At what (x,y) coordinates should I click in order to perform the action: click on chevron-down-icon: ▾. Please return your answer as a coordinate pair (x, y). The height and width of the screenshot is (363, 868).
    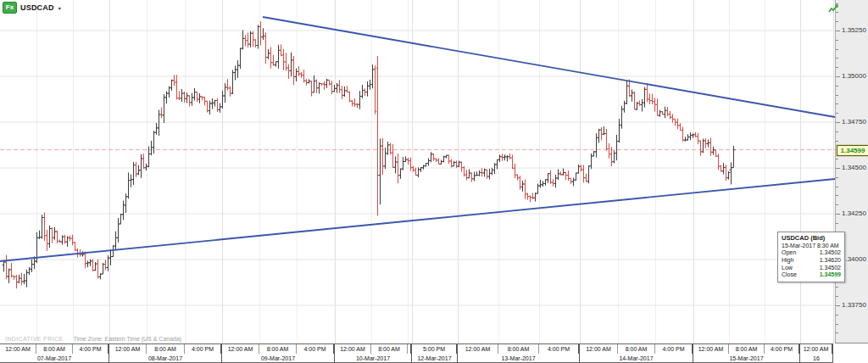
    Looking at the image, I should click on (59, 8).